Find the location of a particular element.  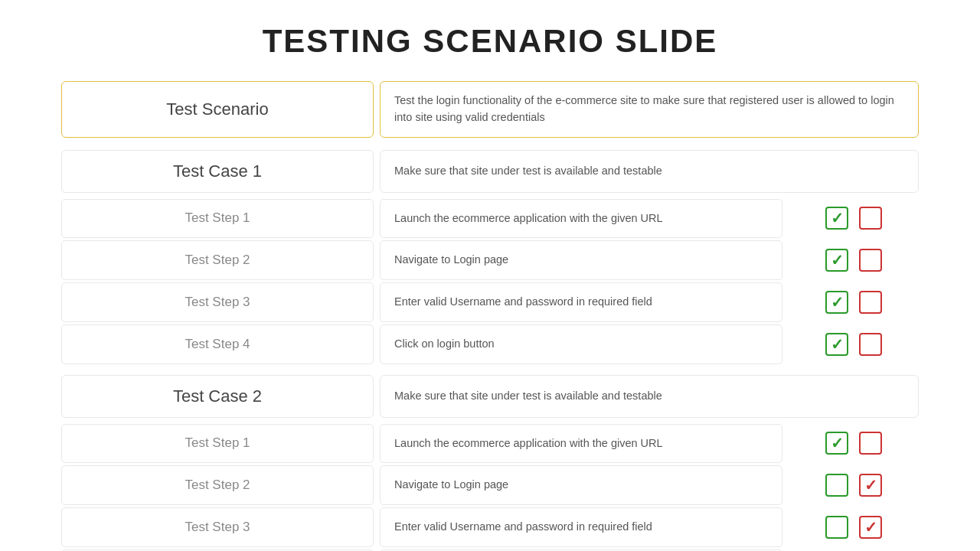

case-1-step-3-desc-cell: Enter valid Username and password in req… is located at coordinates (581, 302).